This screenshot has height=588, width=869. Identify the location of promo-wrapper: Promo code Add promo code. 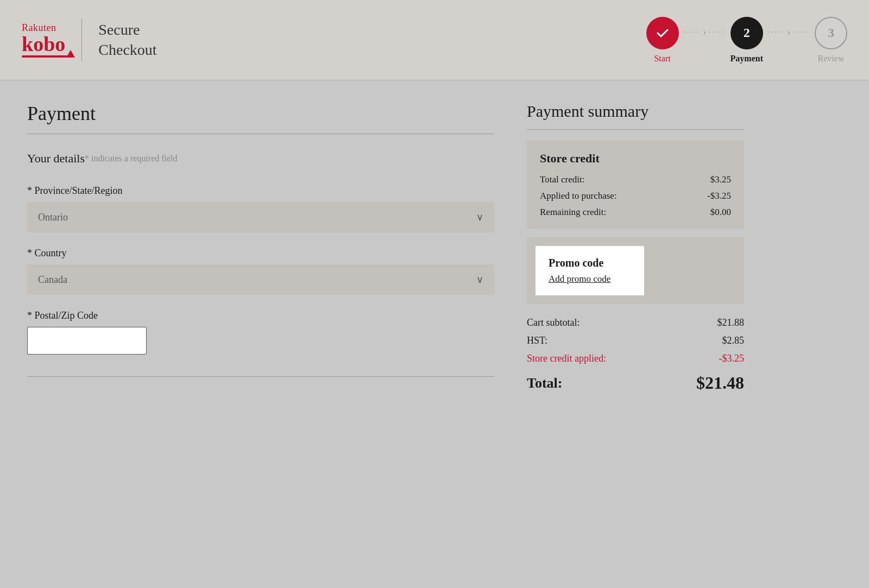
(635, 270).